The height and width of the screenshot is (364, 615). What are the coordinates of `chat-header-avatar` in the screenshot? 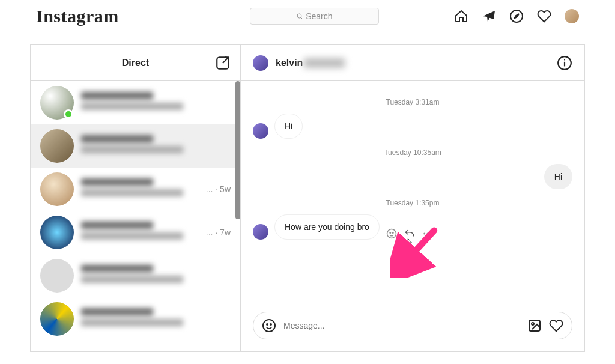 It's located at (261, 63).